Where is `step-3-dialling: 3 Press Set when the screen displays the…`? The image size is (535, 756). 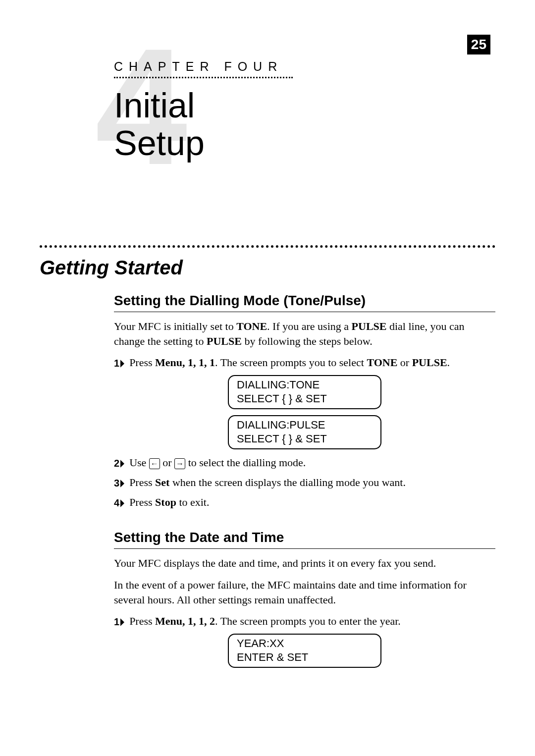
step-3-dialling: 3 Press Set when the screen displays the… is located at coordinates (305, 483).